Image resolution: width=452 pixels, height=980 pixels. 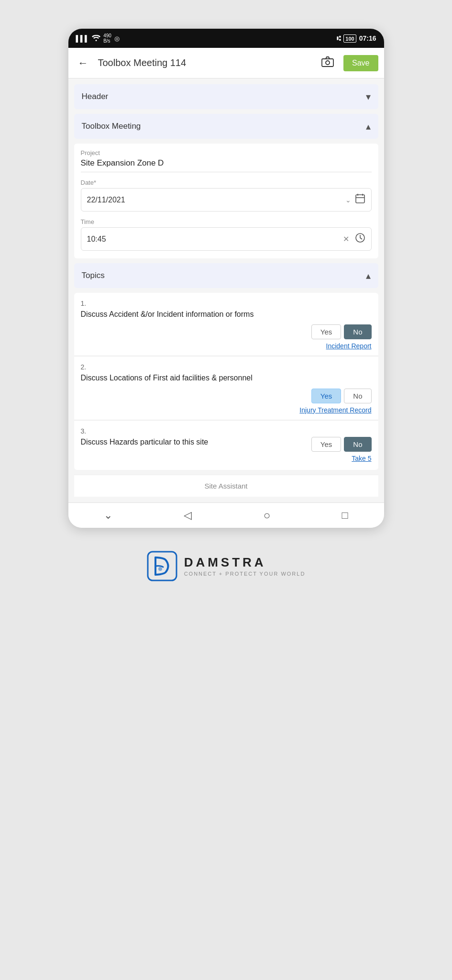 I want to click on clock-icon, so click(x=360, y=239).